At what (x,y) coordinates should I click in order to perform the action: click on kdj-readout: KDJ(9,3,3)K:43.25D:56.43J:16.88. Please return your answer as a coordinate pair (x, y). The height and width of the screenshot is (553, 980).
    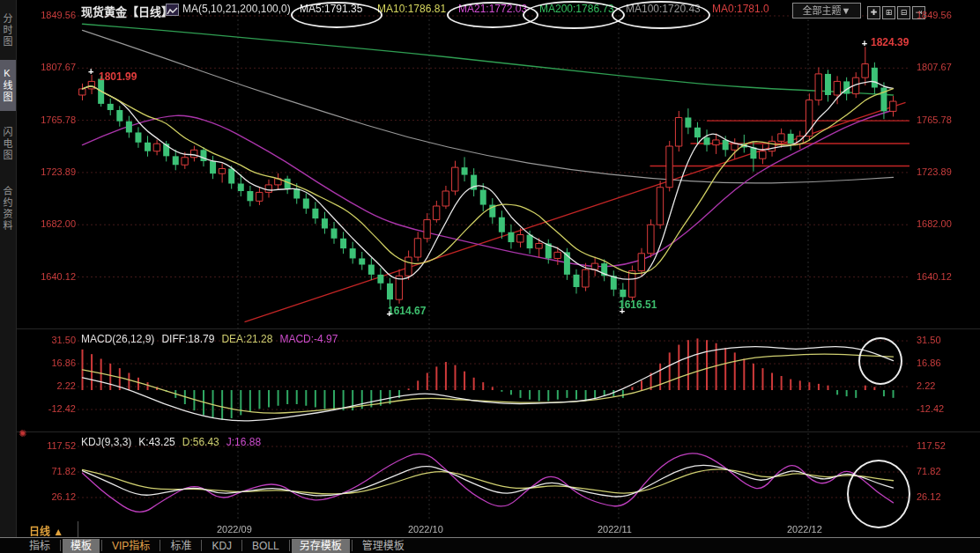
    Looking at the image, I should click on (174, 441).